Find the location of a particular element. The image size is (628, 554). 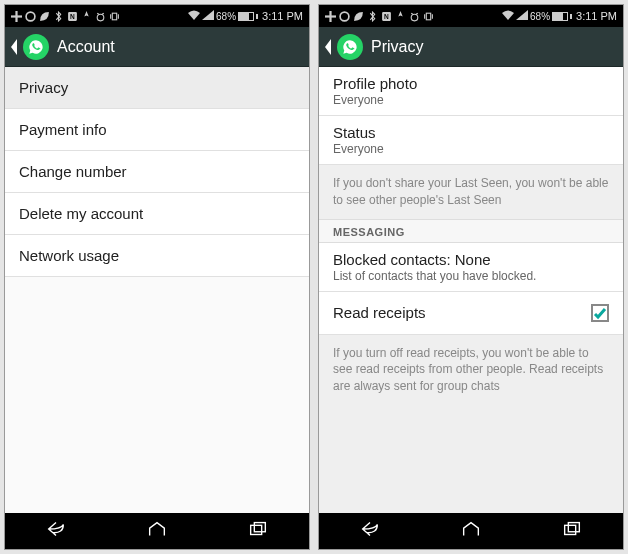

row-value: List of contacts that you have blocked. is located at coordinates (471, 276).